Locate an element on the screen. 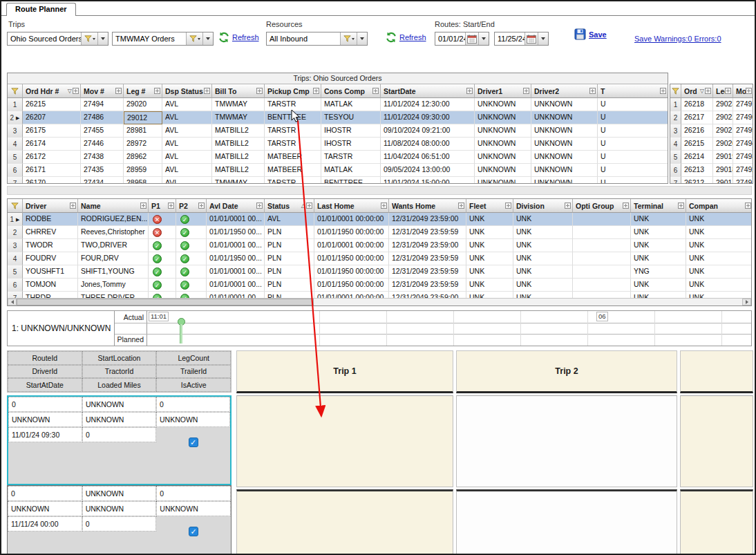 The image size is (756, 555). grid-row: 4261742744628972AVLMATBILL2TARSTRIHOSTR1… is located at coordinates (338, 144).